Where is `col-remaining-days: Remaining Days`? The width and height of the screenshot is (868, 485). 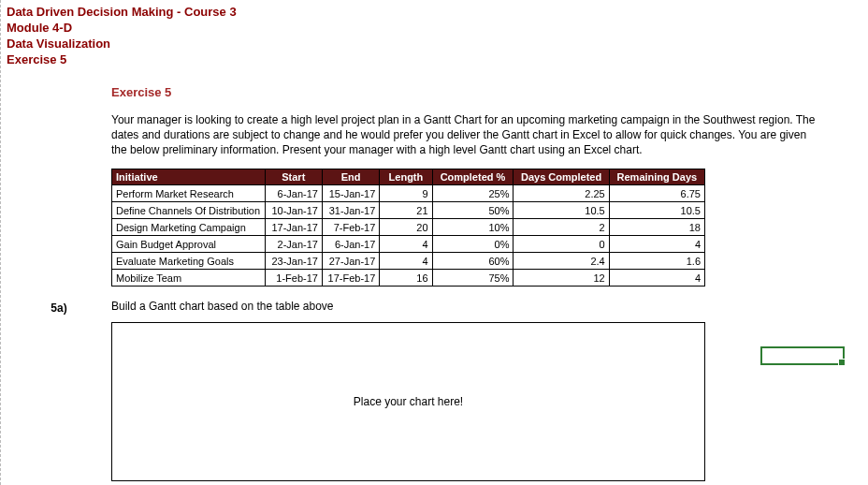
col-remaining-days: Remaining Days is located at coordinates (657, 178).